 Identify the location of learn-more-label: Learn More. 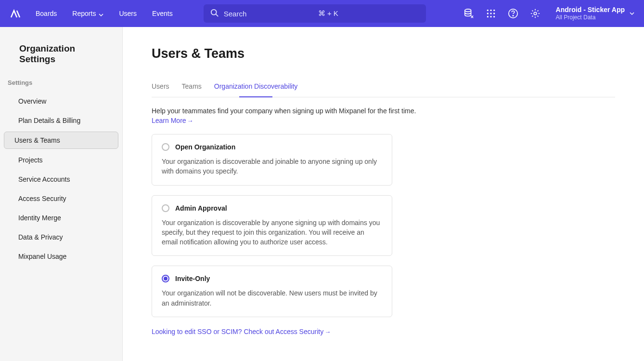
(169, 120).